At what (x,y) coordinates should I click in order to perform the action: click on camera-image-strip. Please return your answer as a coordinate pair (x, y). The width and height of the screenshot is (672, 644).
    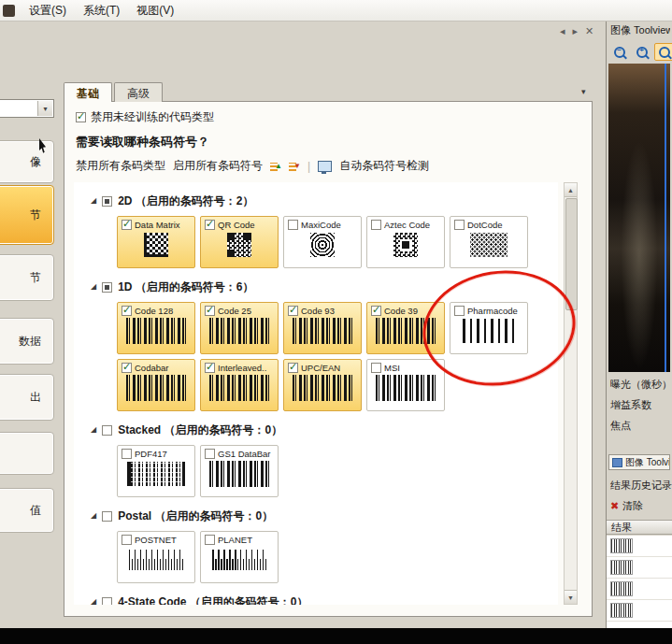
    Looking at the image, I should click on (639, 218).